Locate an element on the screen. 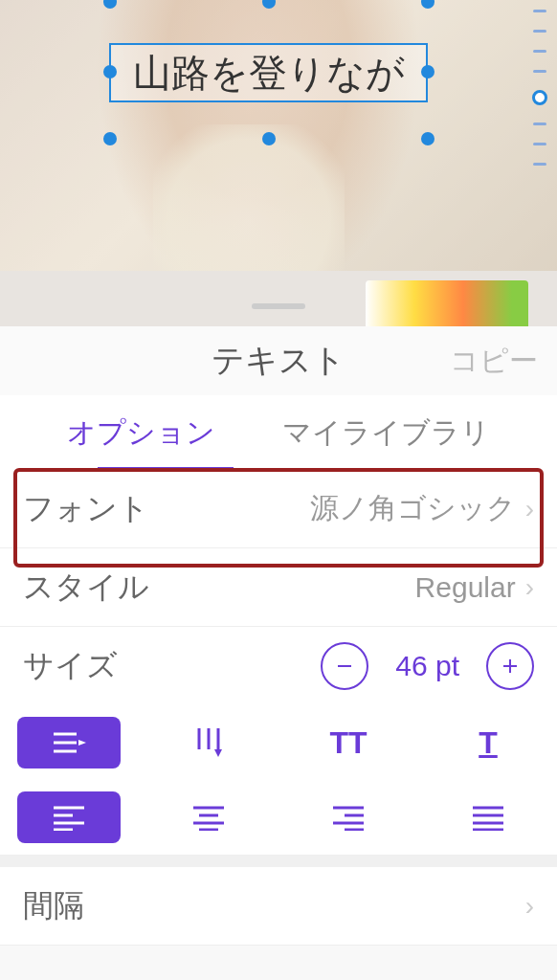 Image resolution: width=557 pixels, height=980 pixels. minus-icon is located at coordinates (345, 666).